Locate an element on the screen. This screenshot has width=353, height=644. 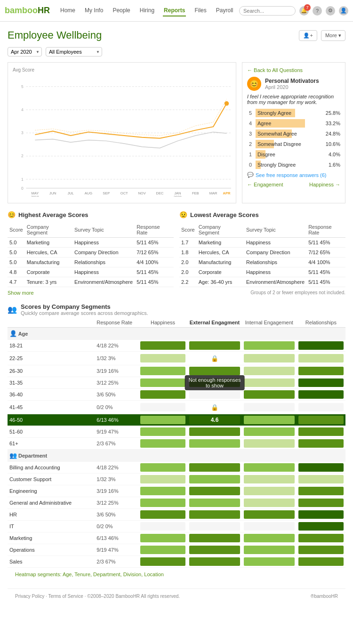
score-label: Agree is located at coordinates (265, 123).